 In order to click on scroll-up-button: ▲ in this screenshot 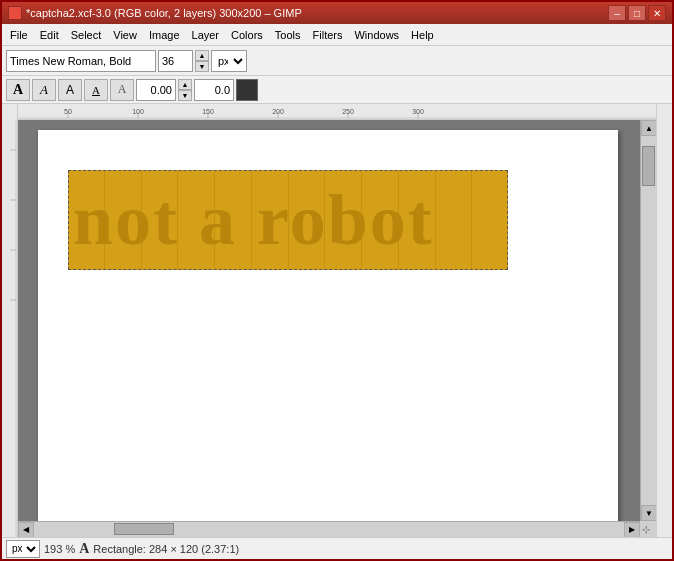, I will do `click(648, 128)`.